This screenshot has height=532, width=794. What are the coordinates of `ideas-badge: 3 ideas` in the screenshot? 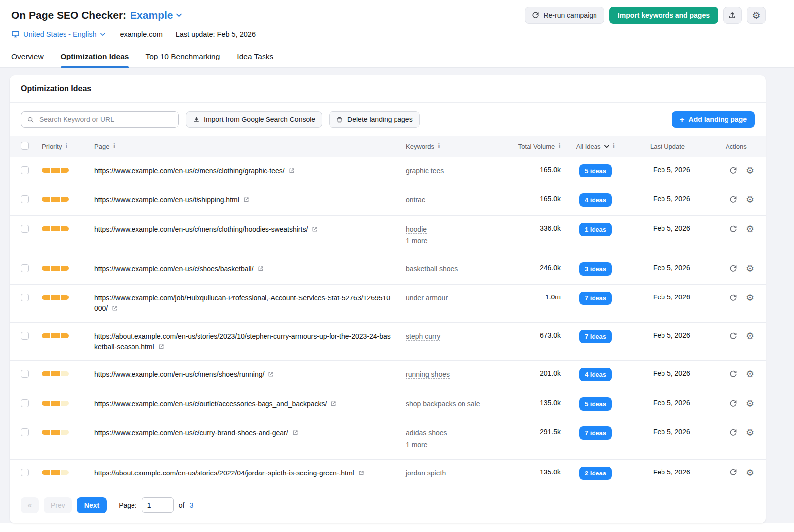 It's located at (596, 269).